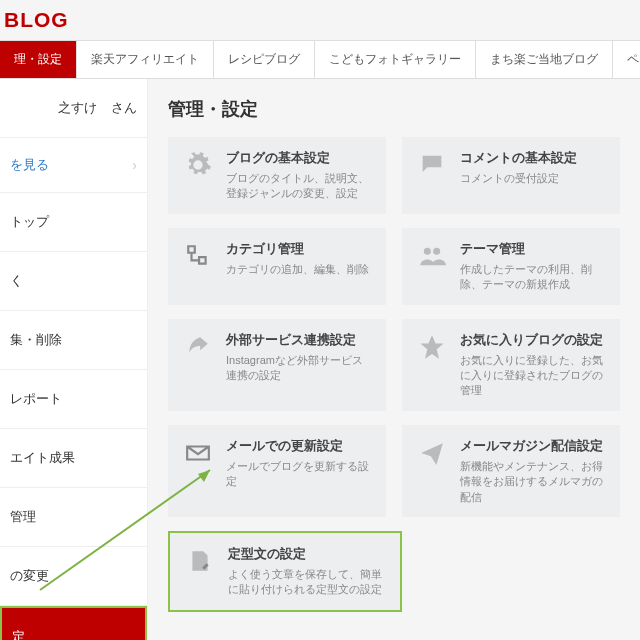 The image size is (640, 640). Describe the element at coordinates (124, 108) in the screenshot. I see `user-suffix: さん` at that location.